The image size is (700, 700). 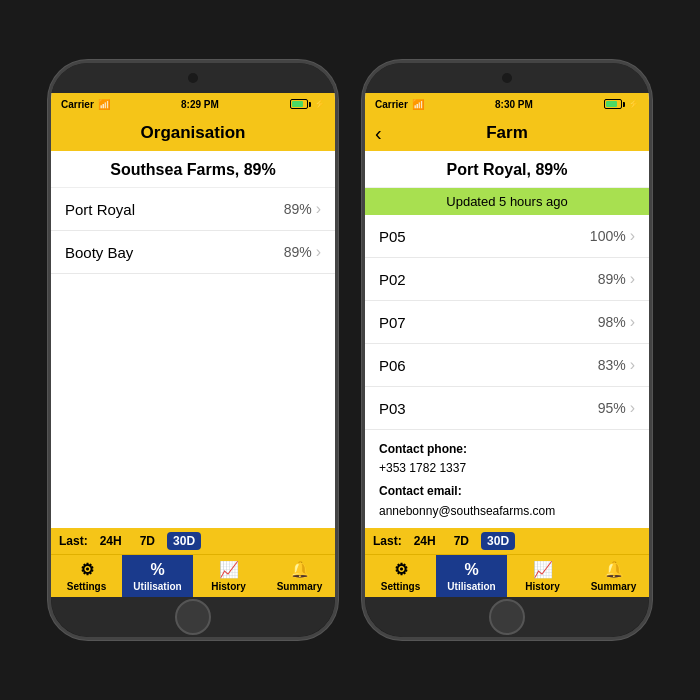 What do you see at coordinates (514, 104) in the screenshot?
I see `phone-2-time: 8:30 PM` at bounding box center [514, 104].